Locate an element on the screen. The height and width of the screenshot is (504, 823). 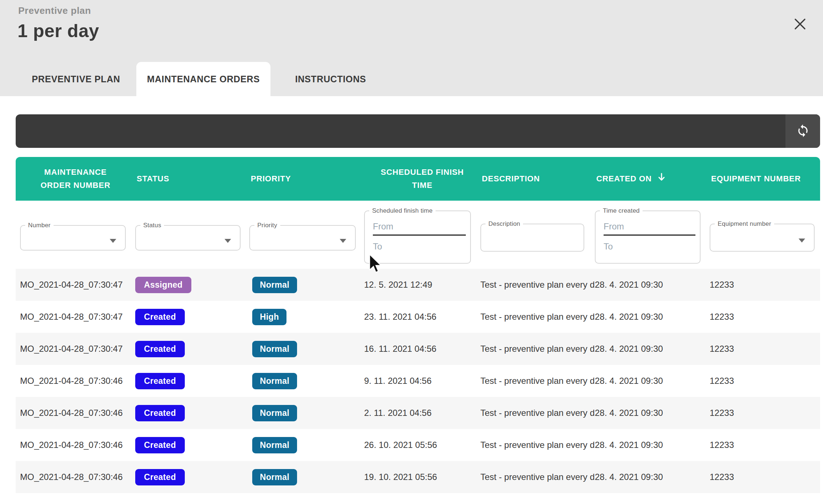
scheduled-to-input: To is located at coordinates (419, 247).